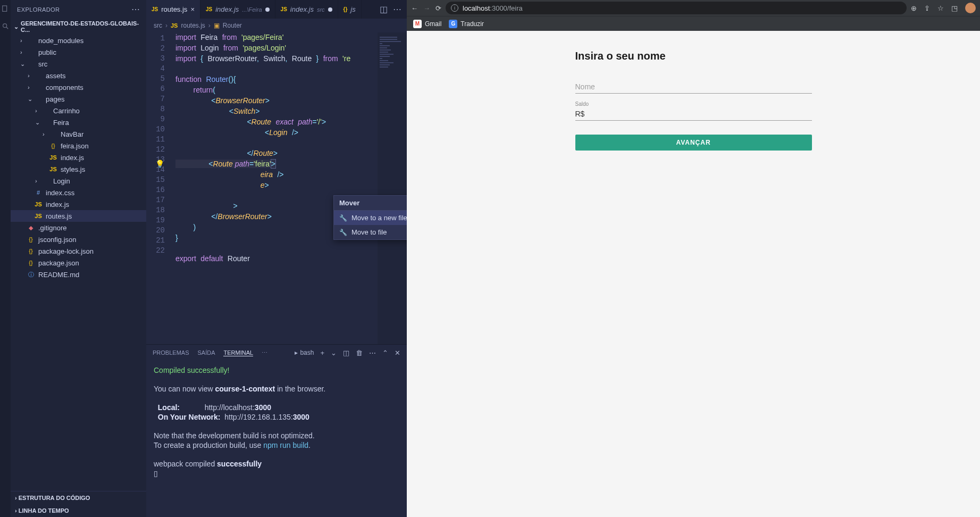 The height and width of the screenshot is (517, 980). I want to click on file-name: components, so click(65, 87).